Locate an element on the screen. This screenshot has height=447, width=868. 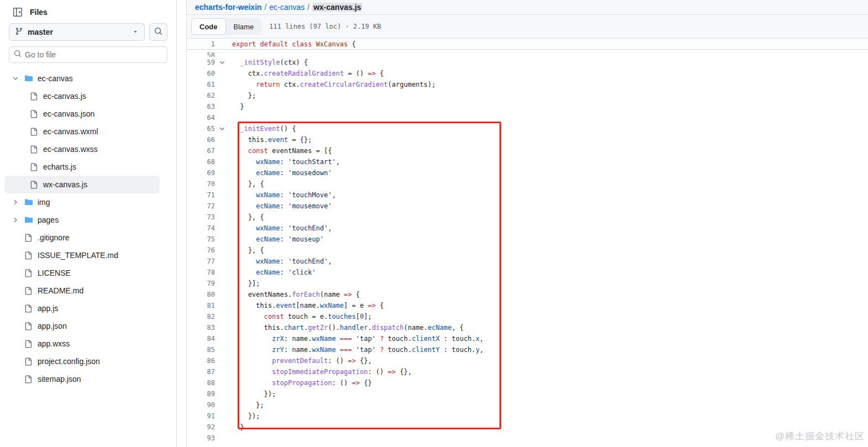
git-branch-icon is located at coordinates (19, 32).